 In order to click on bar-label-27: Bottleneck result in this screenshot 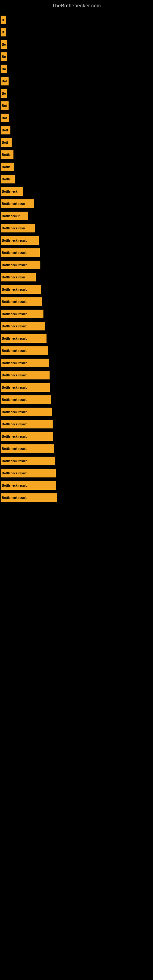, I will do `click(14, 339)`.